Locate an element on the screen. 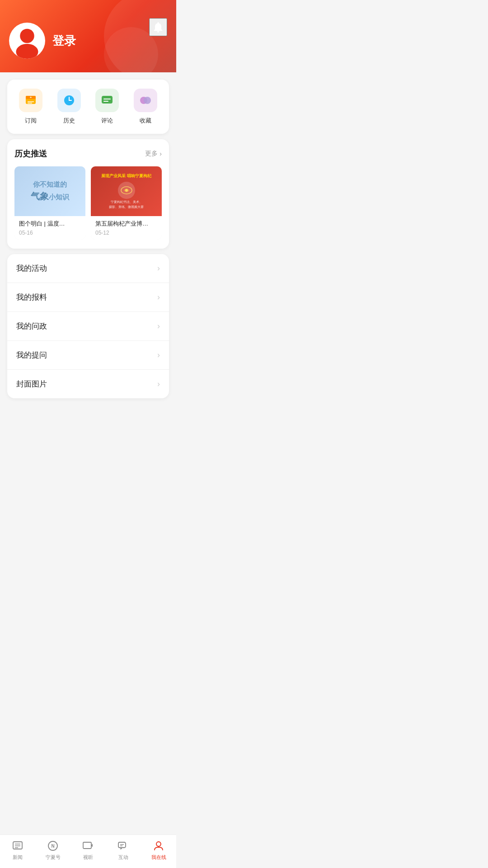 This screenshot has height=868, width=488. thumb-overlay-1: 你不知道的气象小知识 is located at coordinates (50, 191).